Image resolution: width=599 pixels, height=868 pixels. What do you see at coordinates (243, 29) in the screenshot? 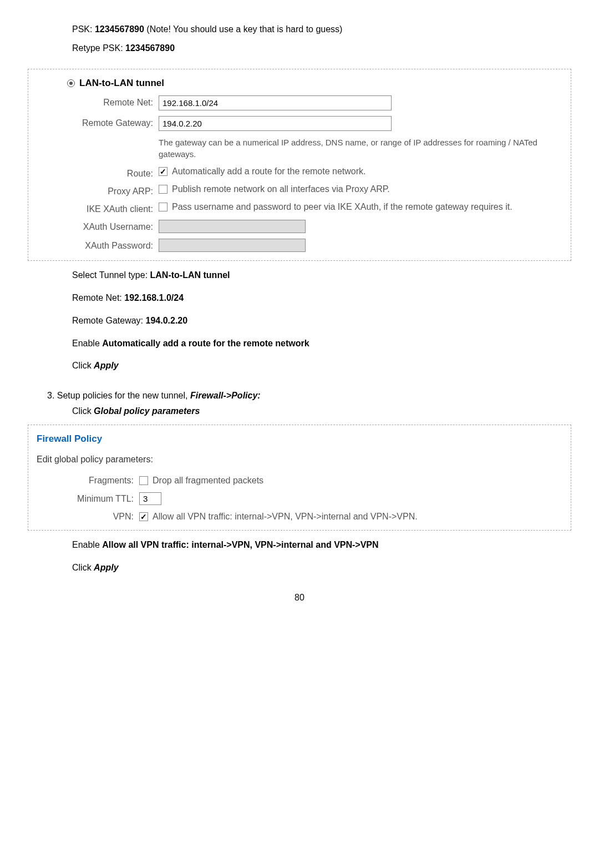
I see `psk-note: (Note! You should use a key that is hard…` at bounding box center [243, 29].